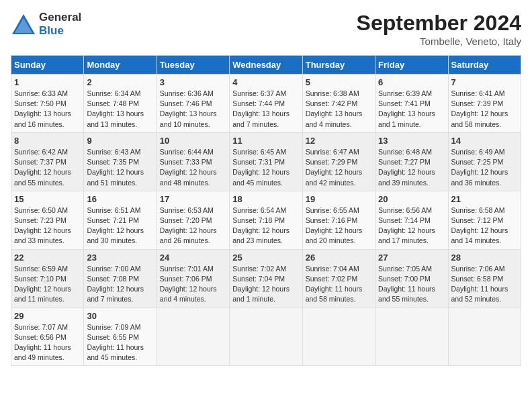 Image resolution: width=532 pixels, height=411 pixels. Describe the element at coordinates (480, 294) in the screenshot. I see `daylight-label: Daylight: 11 hours and 52 minutes.` at that location.